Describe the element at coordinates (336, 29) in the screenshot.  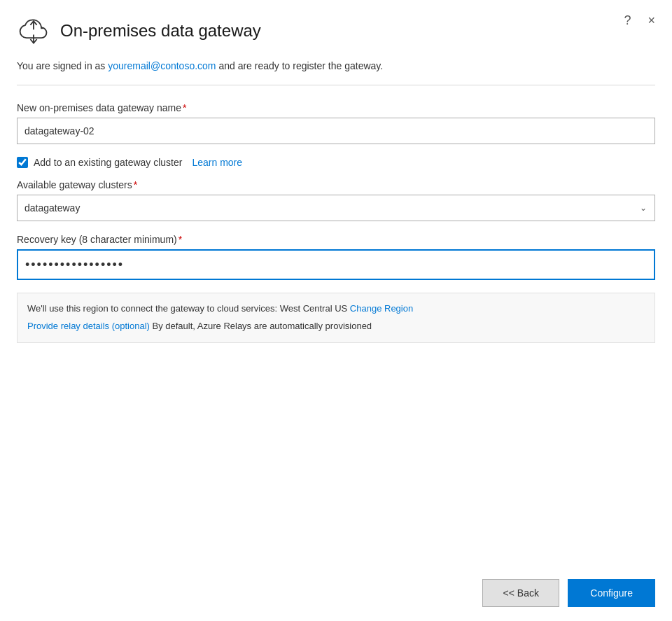
I see `dialog-header: On-premises data gateway ? ×` at that location.